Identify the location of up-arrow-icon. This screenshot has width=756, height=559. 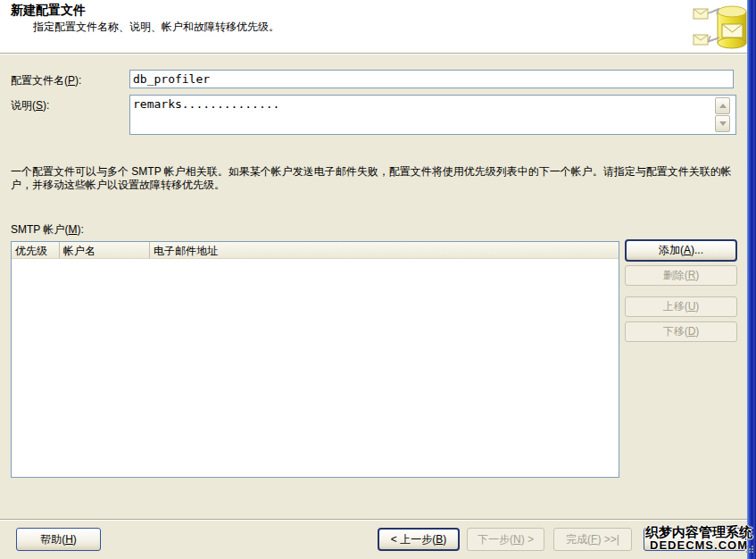
(723, 105).